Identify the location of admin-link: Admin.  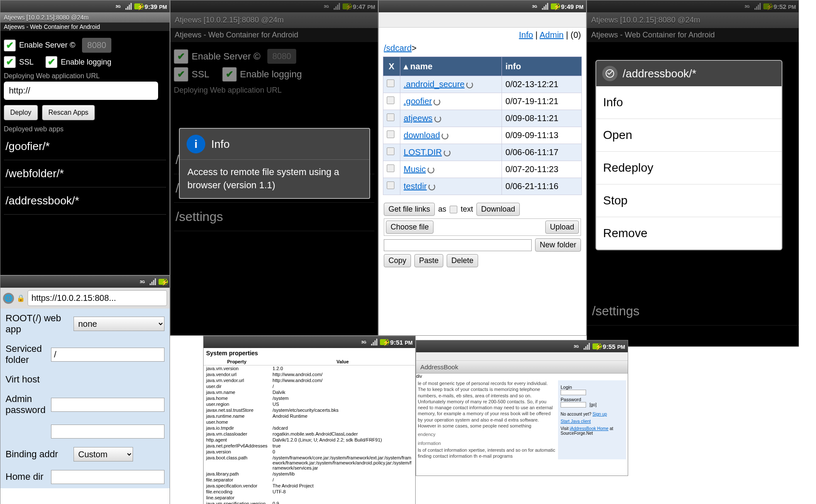
(552, 35).